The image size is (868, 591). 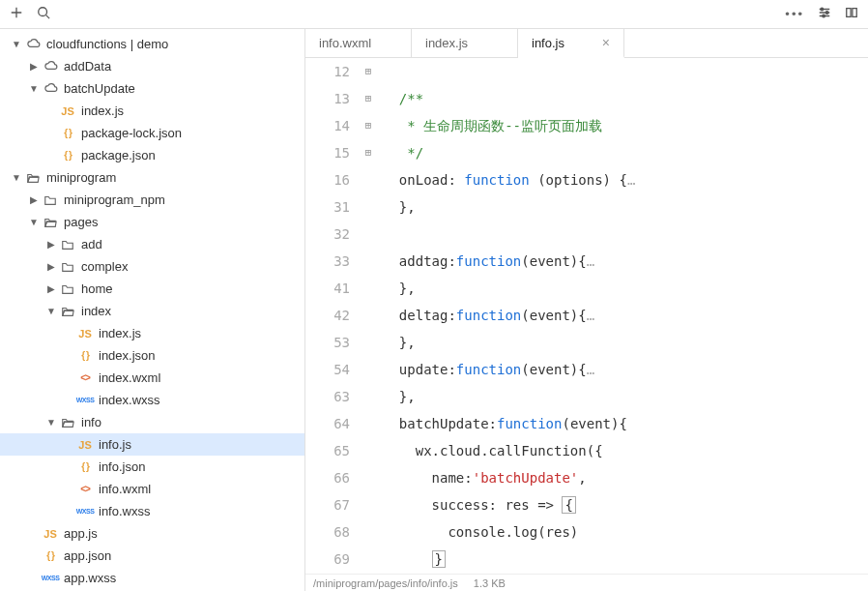 What do you see at coordinates (81, 534) in the screenshot?
I see `tree-item-label: app.js` at bounding box center [81, 534].